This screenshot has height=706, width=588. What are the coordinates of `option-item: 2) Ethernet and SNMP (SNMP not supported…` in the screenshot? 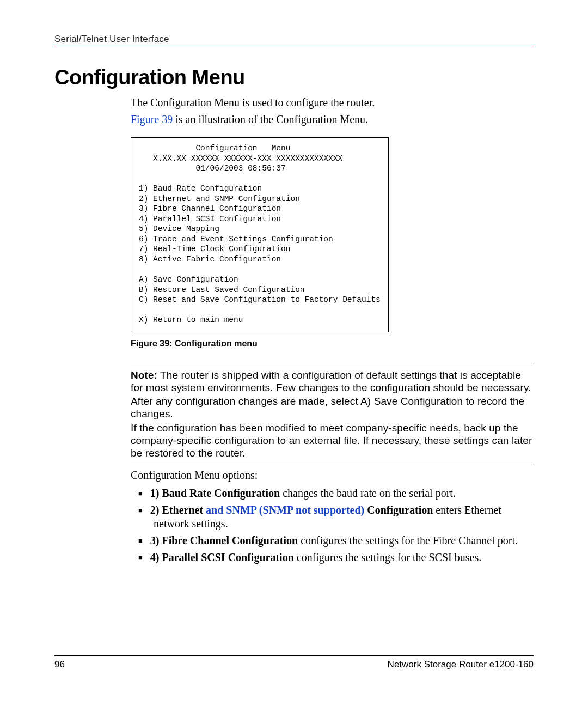 It's located at (332, 517).